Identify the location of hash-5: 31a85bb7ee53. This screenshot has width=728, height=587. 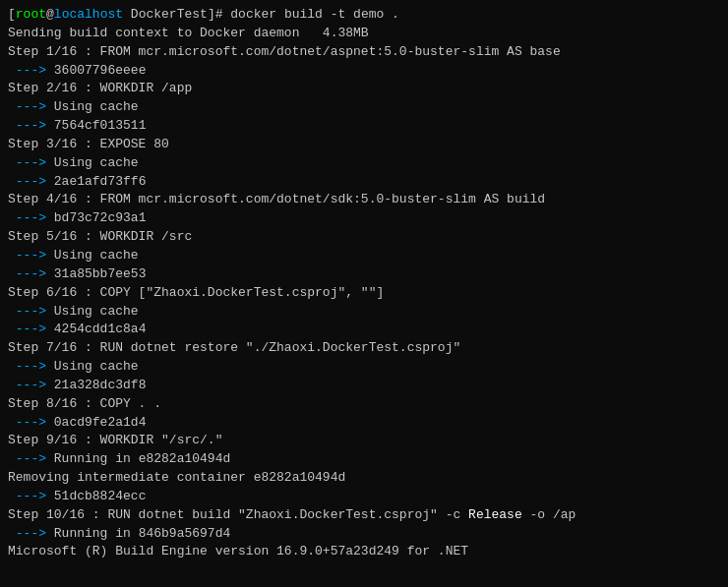
(100, 273).